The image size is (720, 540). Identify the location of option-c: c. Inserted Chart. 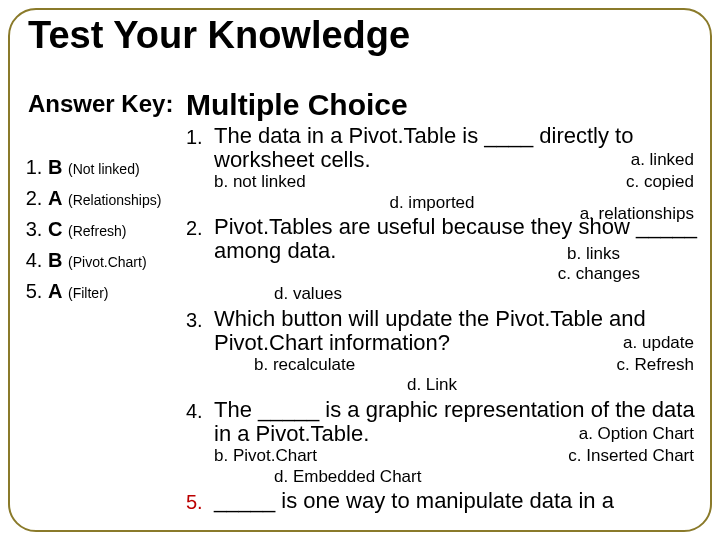
(631, 456).